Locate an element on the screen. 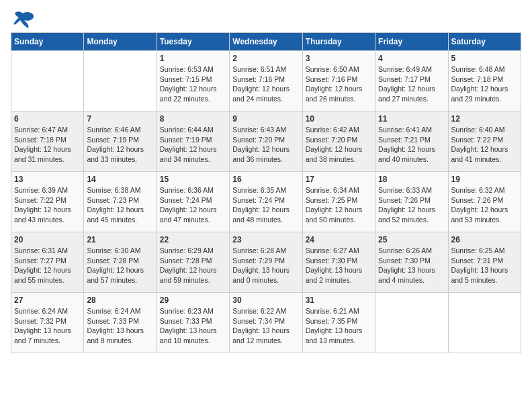  calendar-day-cell: 30Sunrise: 6:22 AM Sunset: 7:34 PM Dayli… is located at coordinates (266, 323).